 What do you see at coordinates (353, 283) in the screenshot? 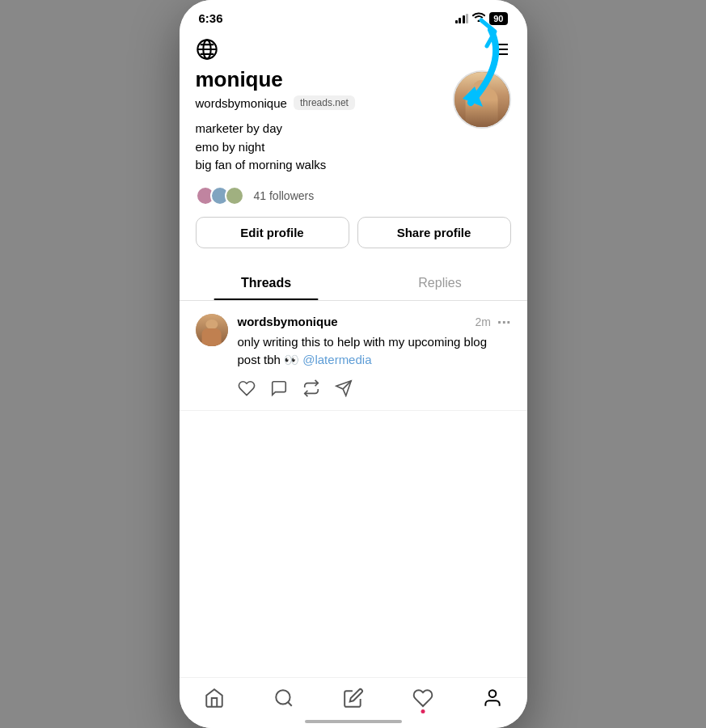
I see `tabs-bar: Threads Replies` at bounding box center [353, 283].